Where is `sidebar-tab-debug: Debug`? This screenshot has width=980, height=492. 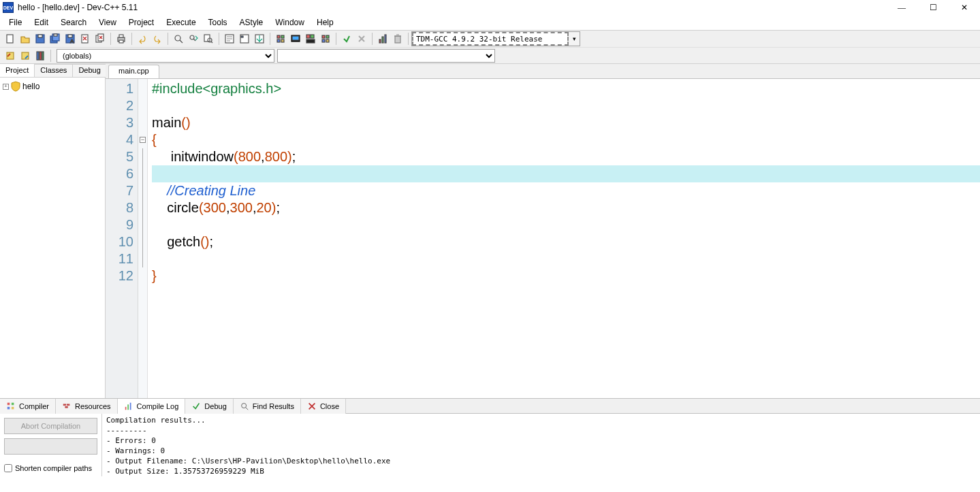
sidebar-tab-debug: Debug is located at coordinates (90, 71).